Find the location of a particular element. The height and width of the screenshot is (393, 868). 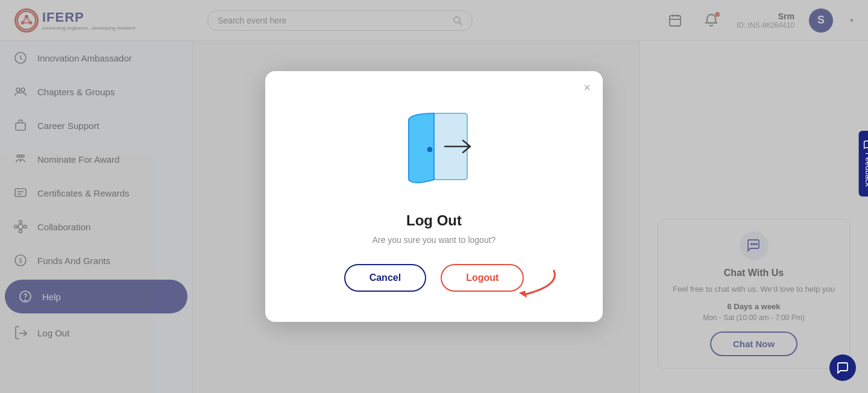

modal-description: Are you sure you want to logout? is located at coordinates (434, 240).